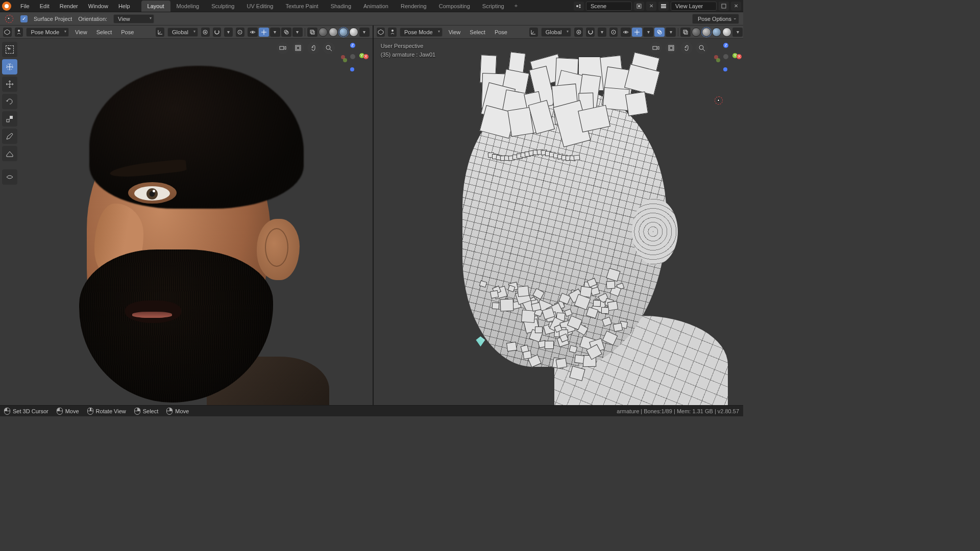 Image resolution: width=980 pixels, height=551 pixels. What do you see at coordinates (10, 102) in the screenshot?
I see `rotate-tool` at bounding box center [10, 102].